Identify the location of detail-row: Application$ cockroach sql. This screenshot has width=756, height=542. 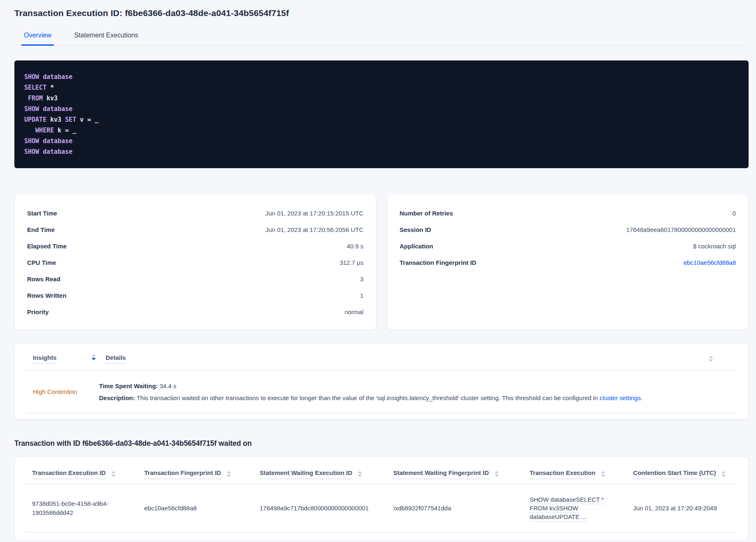
(568, 246).